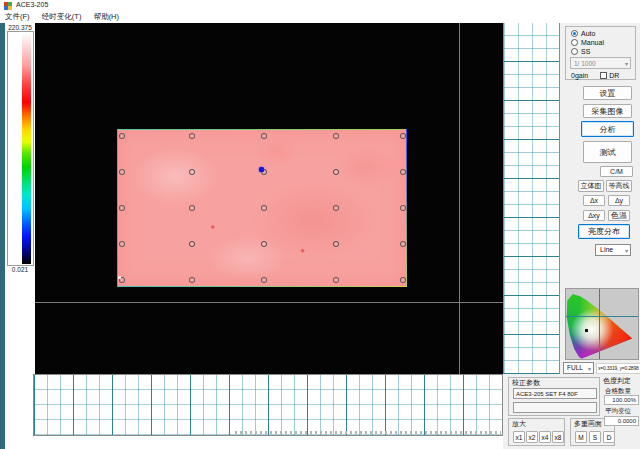  I want to click on app-icon, so click(8, 6).